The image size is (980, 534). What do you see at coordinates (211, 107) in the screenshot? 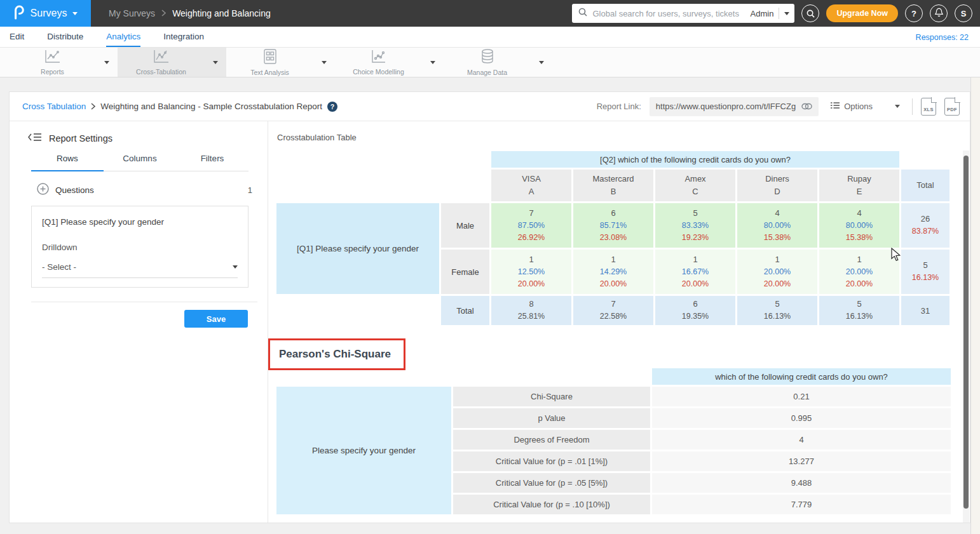
I see `report-title: Weighting and Balancing - Sample Crossta…` at bounding box center [211, 107].